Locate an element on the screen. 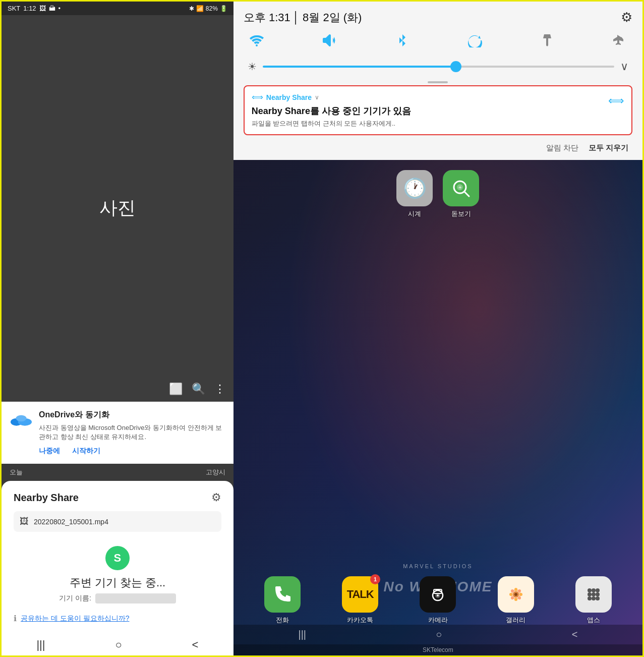 This screenshot has height=657, width=644. gallery-app-icon is located at coordinates (516, 594).